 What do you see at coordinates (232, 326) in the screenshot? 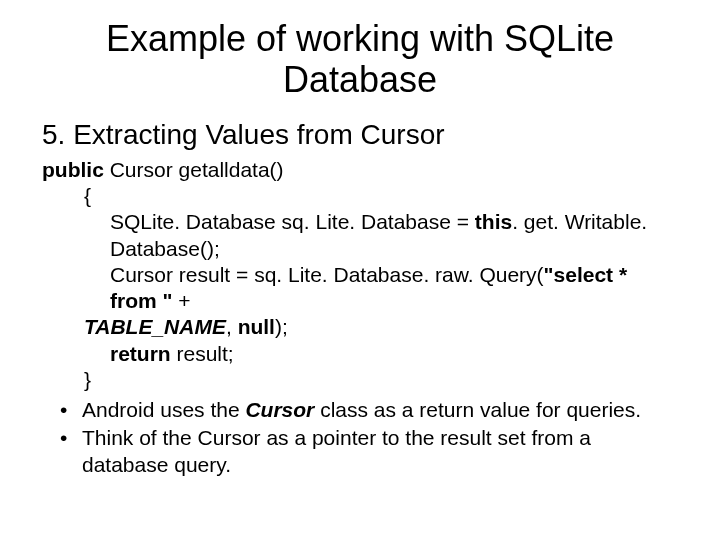
I see `code-line-2c: ,` at bounding box center [232, 326].